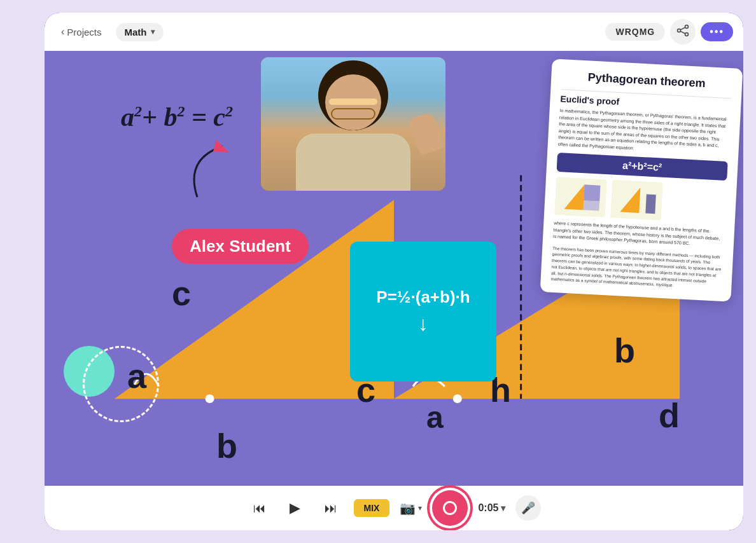  Describe the element at coordinates (177, 117) in the screenshot. I see `formula-text: a2+ b2 = c2` at that location.